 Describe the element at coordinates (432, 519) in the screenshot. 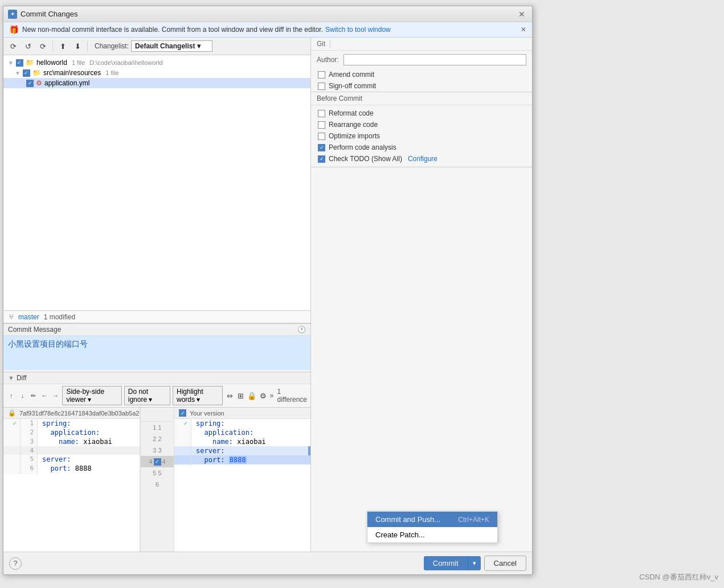

I see `commit-and-push-item: Commit and Push... Ctrl+Alt+K` at that location.